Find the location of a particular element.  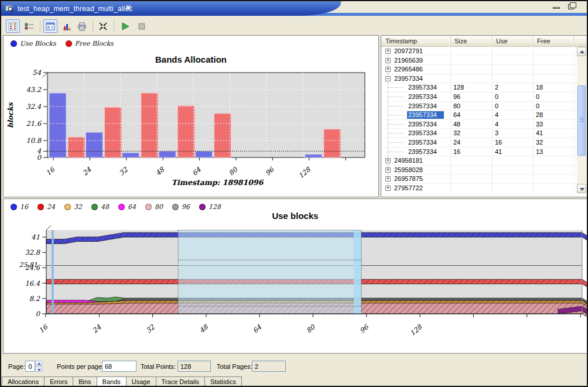

table-row: +26957875 is located at coordinates (479, 179).